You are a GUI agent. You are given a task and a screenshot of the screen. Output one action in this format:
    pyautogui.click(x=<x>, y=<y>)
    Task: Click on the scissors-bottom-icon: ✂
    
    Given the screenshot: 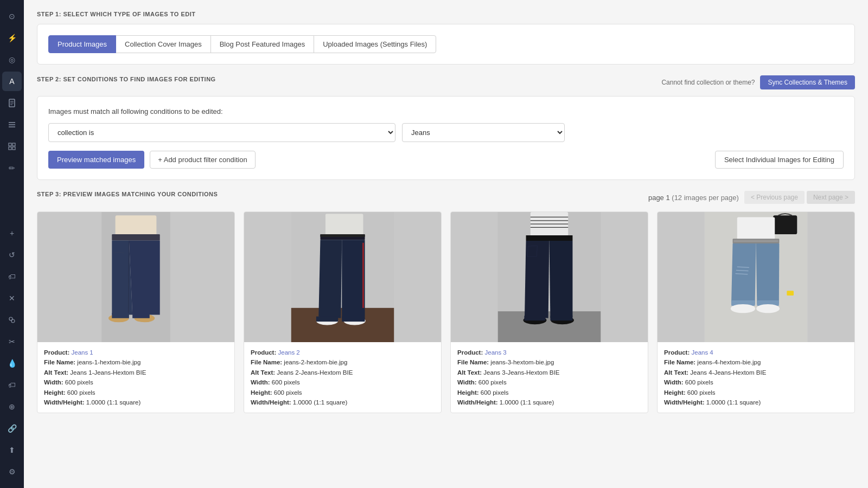 What is the action you would take?
    pyautogui.click(x=12, y=342)
    